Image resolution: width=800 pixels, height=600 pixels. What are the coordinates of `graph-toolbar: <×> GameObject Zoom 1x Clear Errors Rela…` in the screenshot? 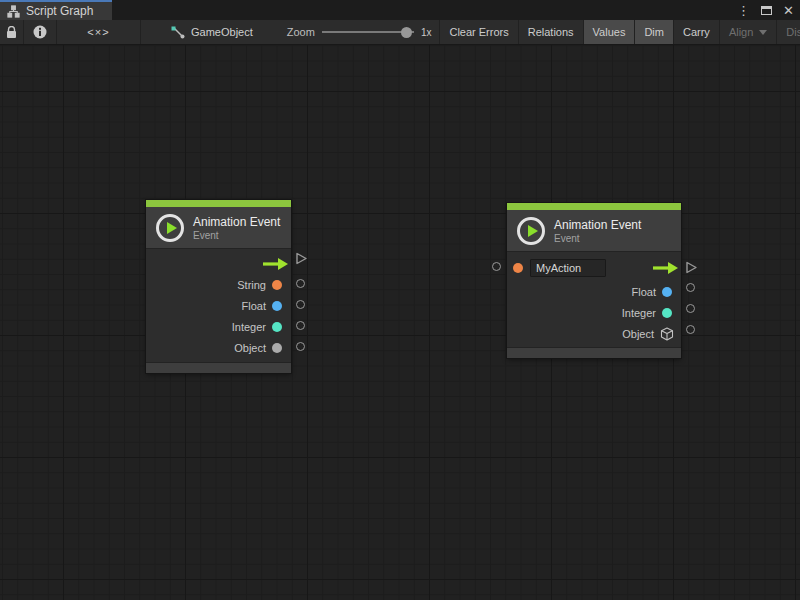 It's located at (400, 32).